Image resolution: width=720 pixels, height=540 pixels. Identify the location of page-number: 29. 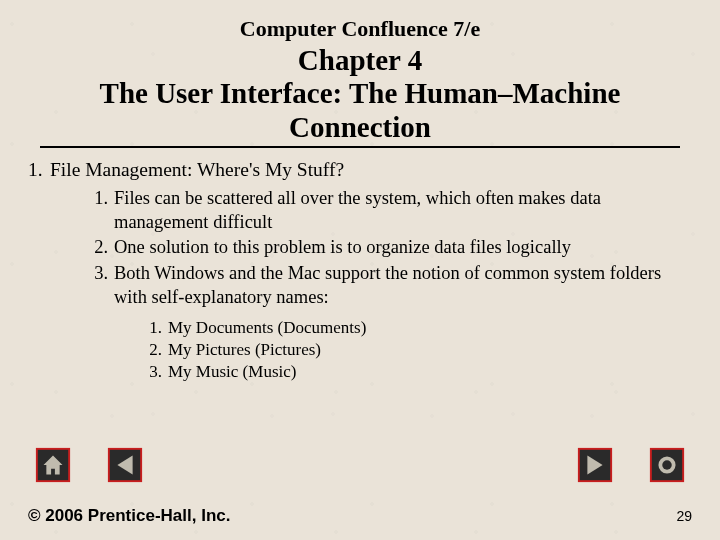
(684, 516).